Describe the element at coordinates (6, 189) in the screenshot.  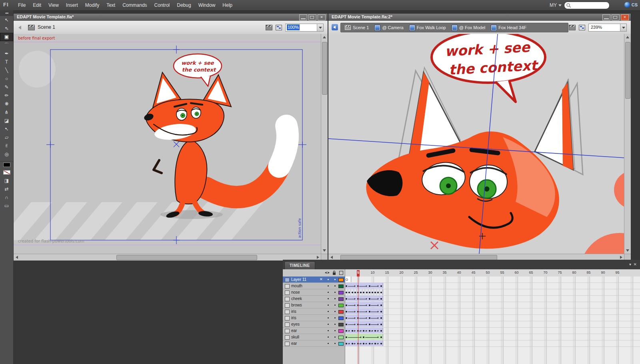
I see `swap-colors-icon: ⇄` at that location.